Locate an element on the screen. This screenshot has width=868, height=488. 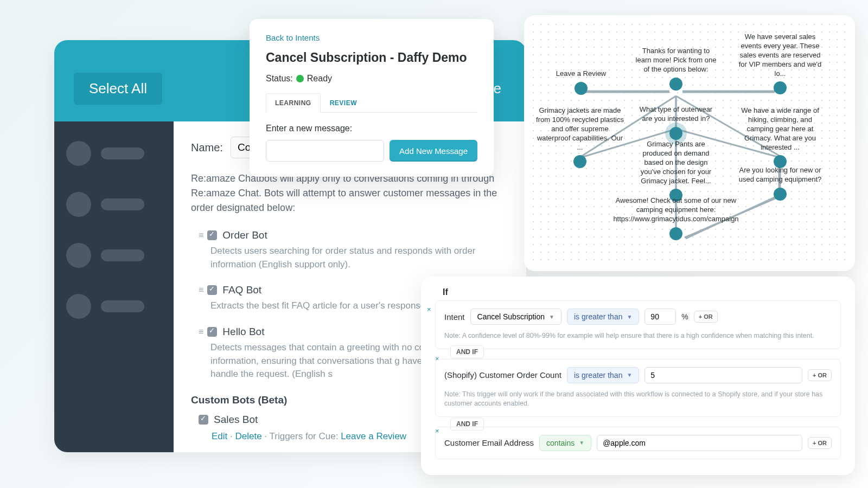
triggers-label: Triggers for Cue: is located at coordinates (304, 436).